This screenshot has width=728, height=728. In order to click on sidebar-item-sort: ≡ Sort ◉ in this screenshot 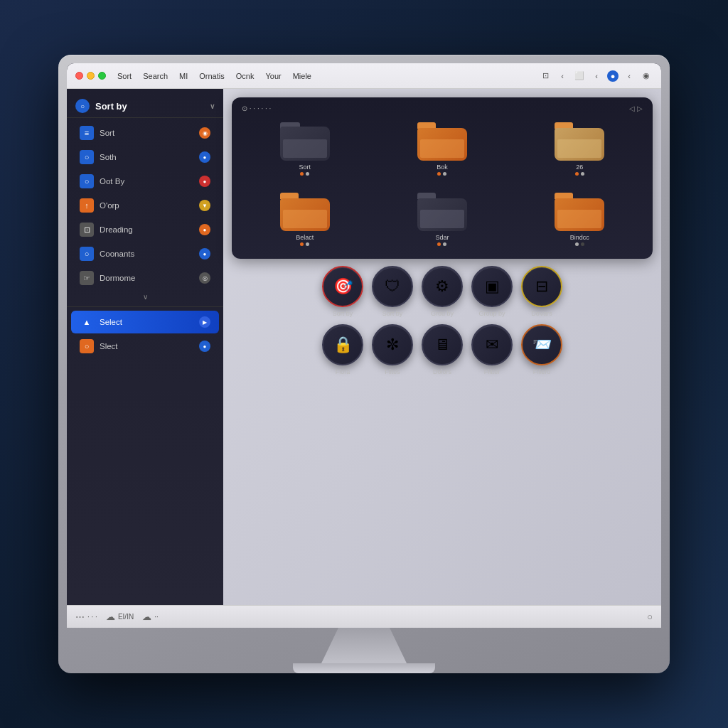, I will do `click(145, 133)`.